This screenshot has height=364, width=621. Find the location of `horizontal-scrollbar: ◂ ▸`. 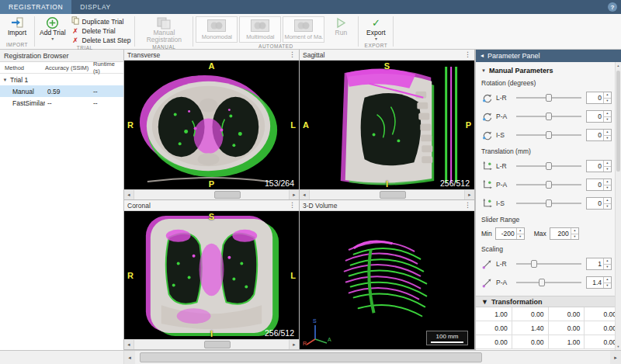

horizontal-scrollbar: ◂ ▸ is located at coordinates (373, 357).